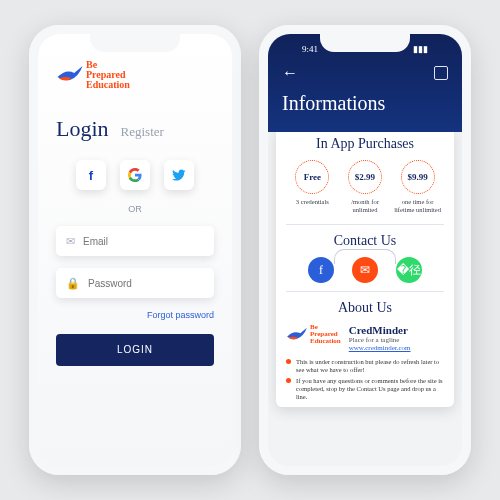  I want to click on status-time: 9:41, so click(310, 51).